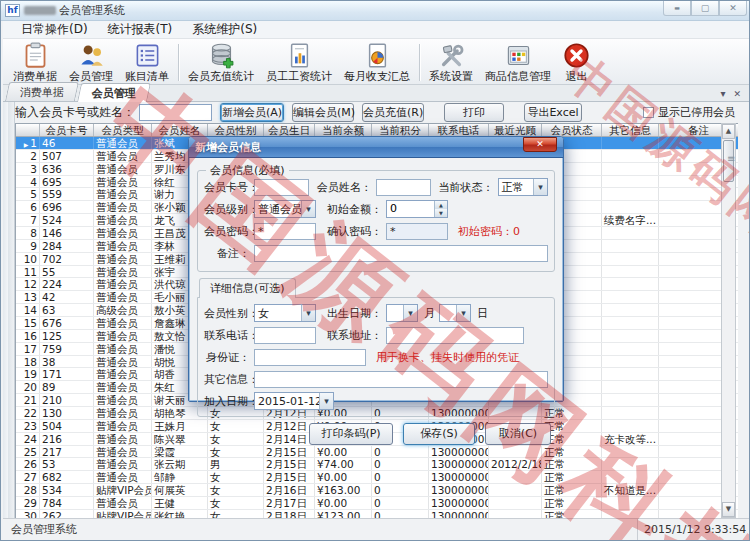 The width and height of the screenshot is (750, 541). Describe the element at coordinates (123, 490) in the screenshot. I see `table-cell: 贴牌VIP会员` at that location.